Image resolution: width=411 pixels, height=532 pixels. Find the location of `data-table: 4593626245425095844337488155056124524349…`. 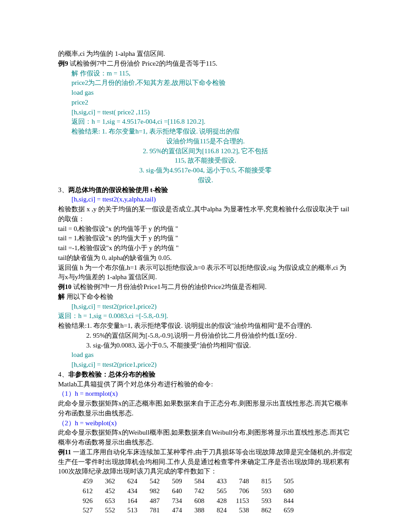

data-table: 4593626245425095844337488155056124524349… is located at coordinates (187, 496).